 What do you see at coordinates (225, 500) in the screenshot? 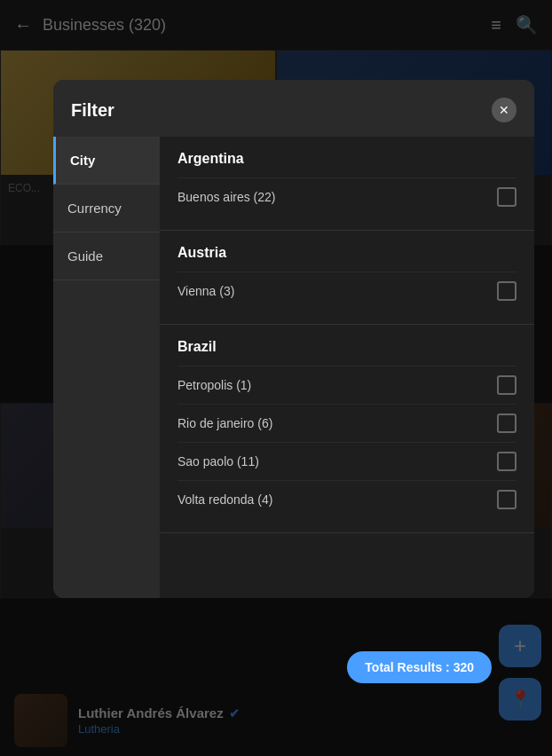
I see `city-label-volta-redonda: Volta redonda (4)` at bounding box center [225, 500].